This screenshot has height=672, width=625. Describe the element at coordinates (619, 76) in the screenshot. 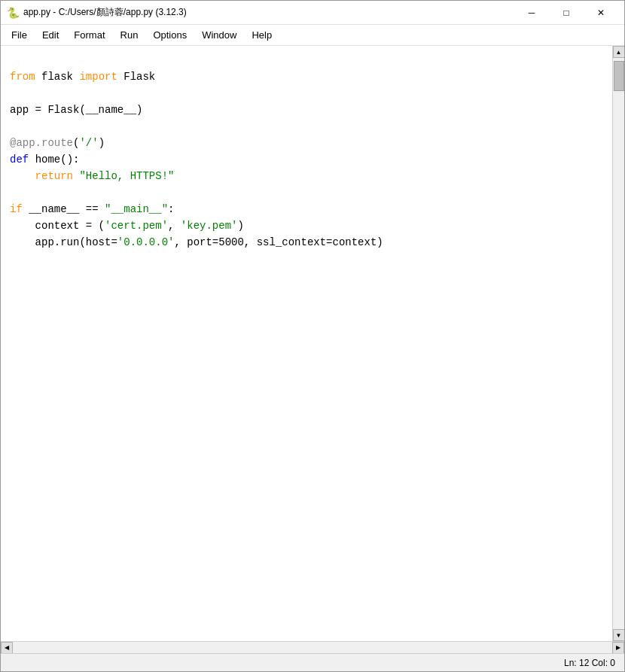

I see `scroll-thumb-vertical` at that location.